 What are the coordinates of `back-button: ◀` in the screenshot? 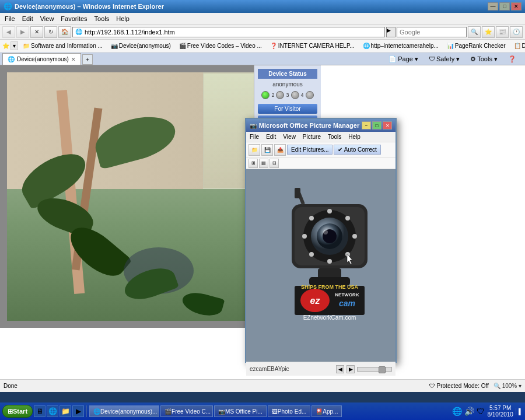 It's located at (9, 32).